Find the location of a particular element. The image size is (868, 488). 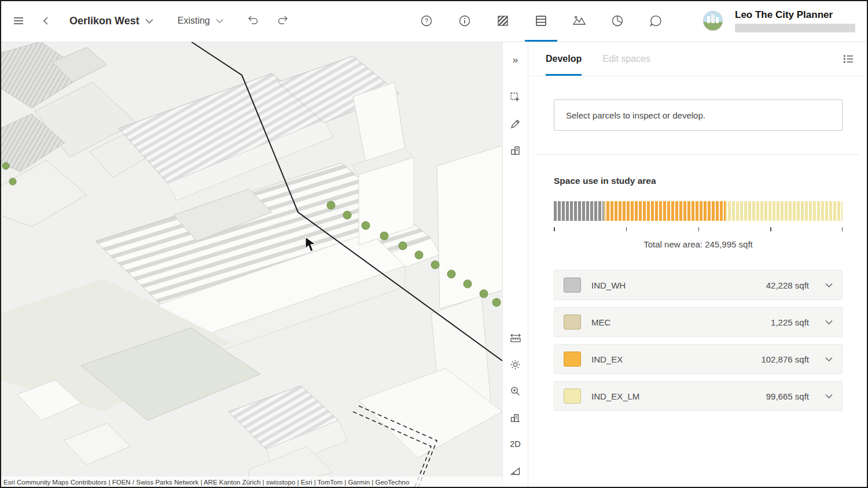

user-identity: Leo The City Planner is located at coordinates (795, 21).